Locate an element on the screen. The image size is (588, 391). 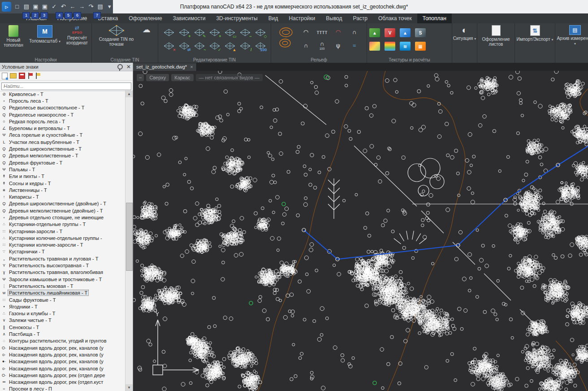
legend-item: ●·Насаждения вдоль дорог, рек, каналов (… is located at coordinates (63, 361).